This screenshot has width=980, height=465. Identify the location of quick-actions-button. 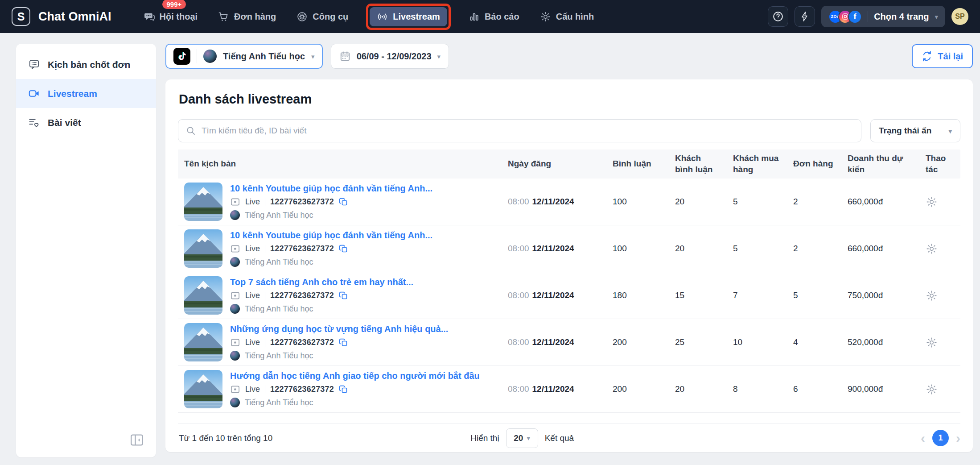
(805, 17).